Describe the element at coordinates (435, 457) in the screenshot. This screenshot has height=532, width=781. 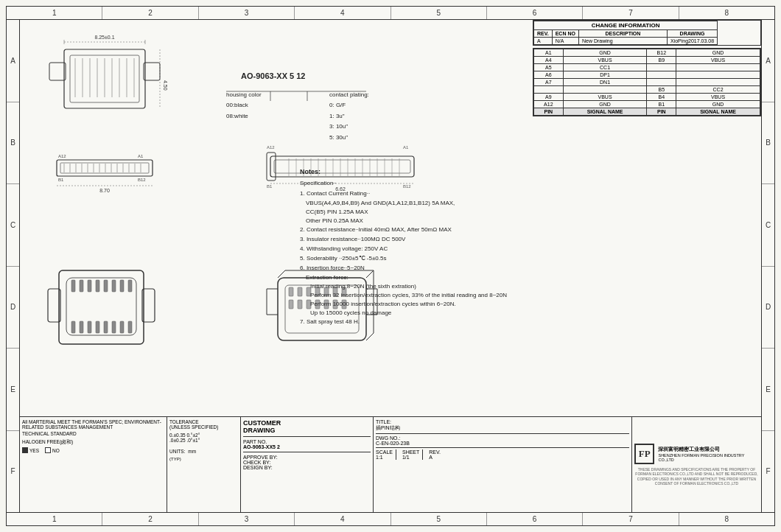
I see `rev-value: A` at that location.